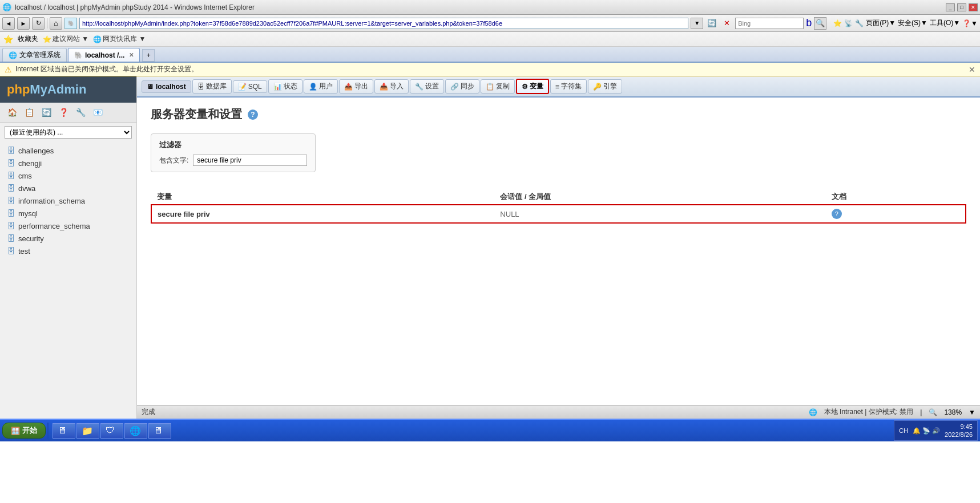 The height and width of the screenshot is (503, 980). What do you see at coordinates (533, 87) in the screenshot?
I see `nav-variables: ⚙ 变量` at bounding box center [533, 87].